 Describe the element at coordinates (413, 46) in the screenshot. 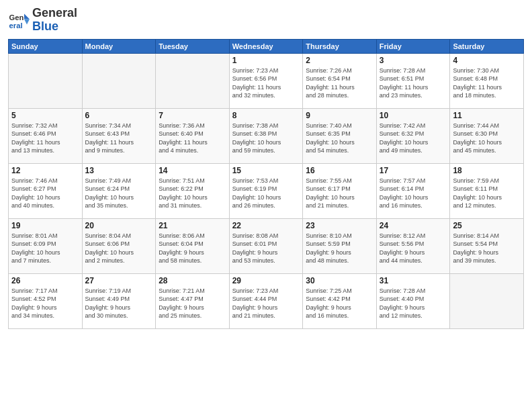

I see `header-friday: Friday` at that location.